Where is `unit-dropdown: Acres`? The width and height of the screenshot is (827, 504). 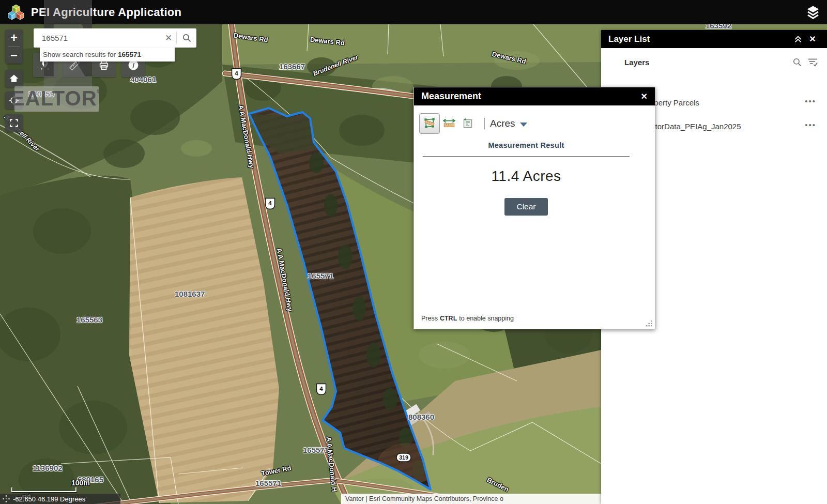
unit-dropdown: Acres is located at coordinates (509, 124).